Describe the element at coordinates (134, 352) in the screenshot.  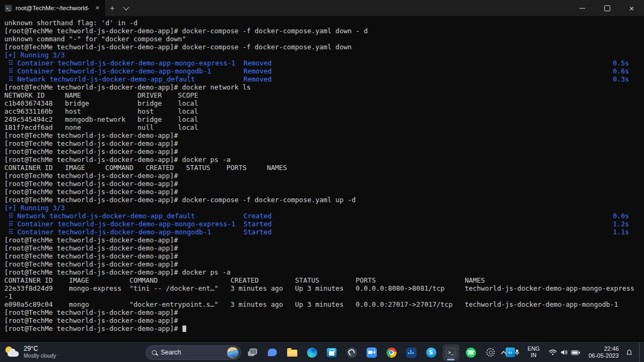
I see `windows-logo-icon` at that location.